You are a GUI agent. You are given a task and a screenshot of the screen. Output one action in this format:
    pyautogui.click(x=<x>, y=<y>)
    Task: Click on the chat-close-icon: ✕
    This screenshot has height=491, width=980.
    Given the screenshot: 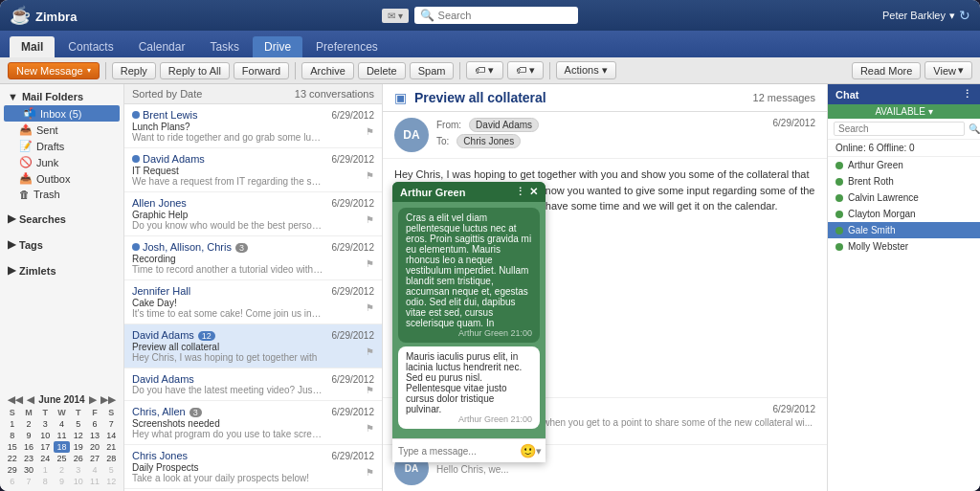 What is the action you would take?
    pyautogui.click(x=534, y=191)
    